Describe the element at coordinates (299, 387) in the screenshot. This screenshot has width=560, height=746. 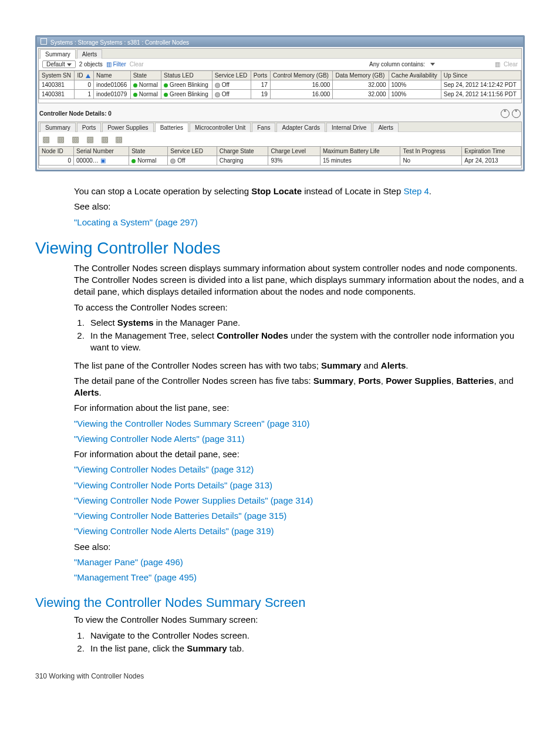
I see `paragraph: The detail pane of the Controller Nodes …` at that location.